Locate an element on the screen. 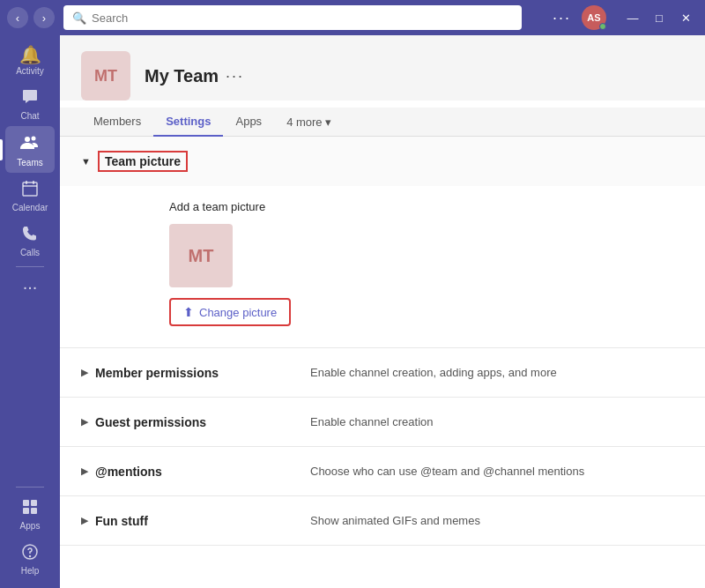  team-info: My Team ··· is located at coordinates (194, 76).